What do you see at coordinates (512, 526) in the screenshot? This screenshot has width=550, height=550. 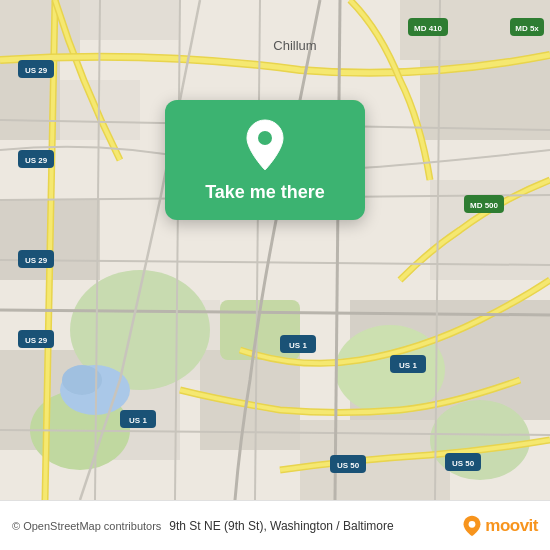 I see `moovit-text: moovit` at bounding box center [512, 526].